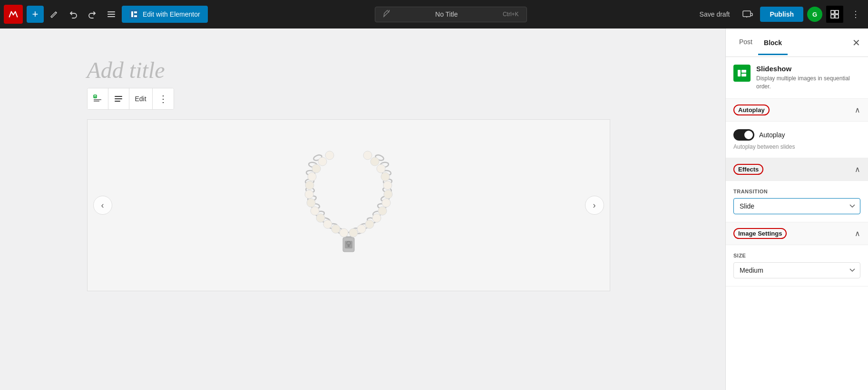  I want to click on image-settings-label: Image Settings, so click(760, 233).